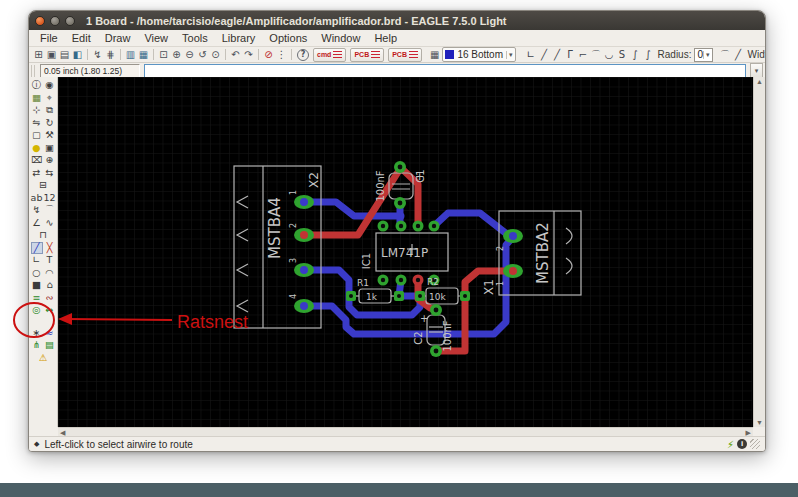 The height and width of the screenshot is (497, 798). I want to click on undo-icon: ↶, so click(236, 54).